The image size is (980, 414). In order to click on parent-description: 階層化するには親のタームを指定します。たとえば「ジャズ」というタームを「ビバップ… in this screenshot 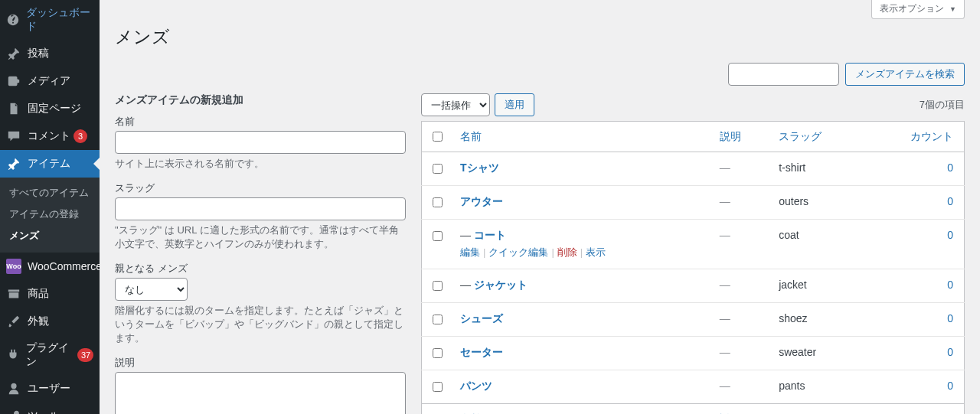, I will do `click(260, 324)`.